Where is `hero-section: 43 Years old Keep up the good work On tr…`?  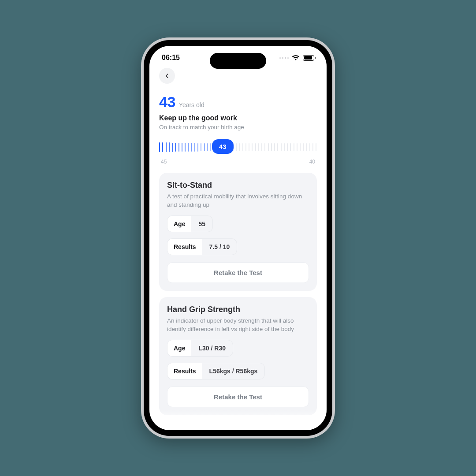
hero-section: 43 Years old Keep up the good work On tr… is located at coordinates (238, 129).